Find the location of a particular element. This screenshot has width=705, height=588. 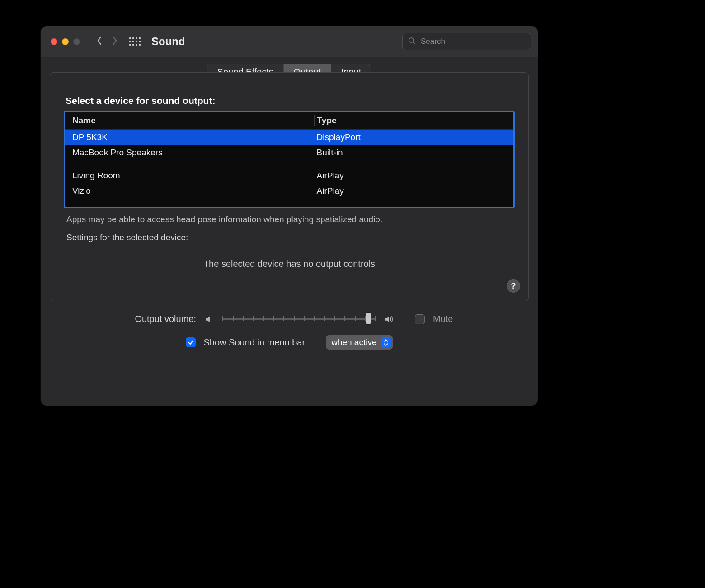

output-device-table: Name Type DP 5K3K DisplayPort MacBook Pr… is located at coordinates (289, 159).